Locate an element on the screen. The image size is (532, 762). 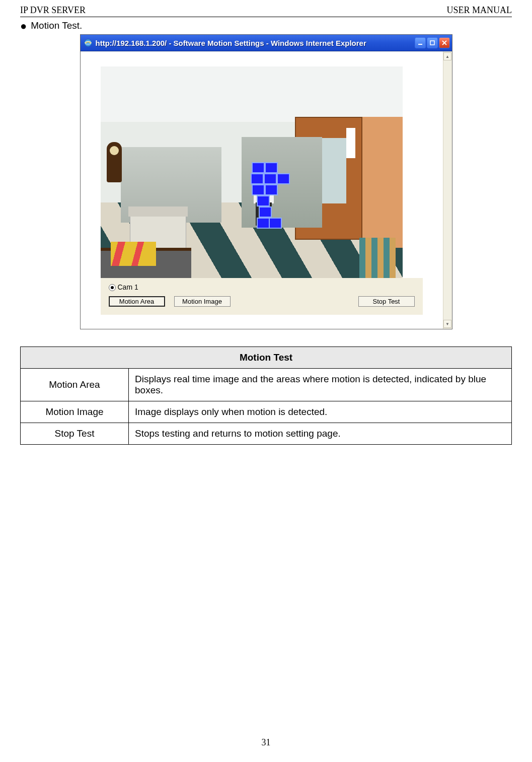
scene-ceiling is located at coordinates (252, 94).